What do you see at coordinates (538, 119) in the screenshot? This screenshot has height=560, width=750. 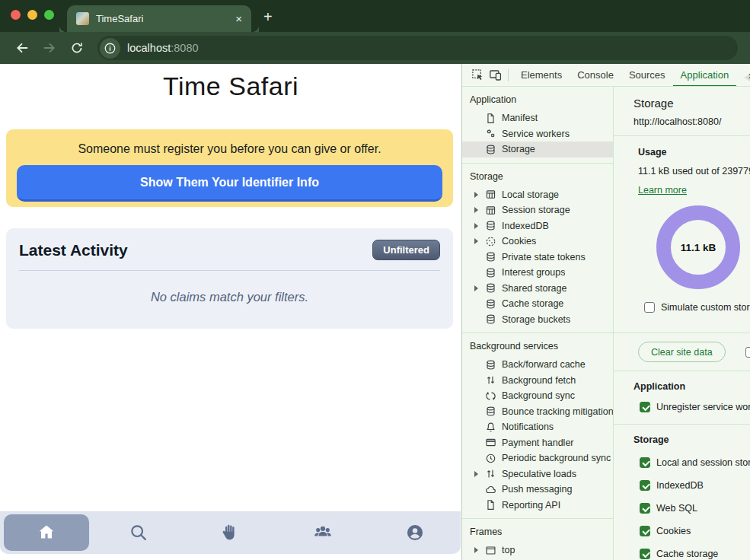 I see `sidebar-item-manifest: Manifest` at bounding box center [538, 119].